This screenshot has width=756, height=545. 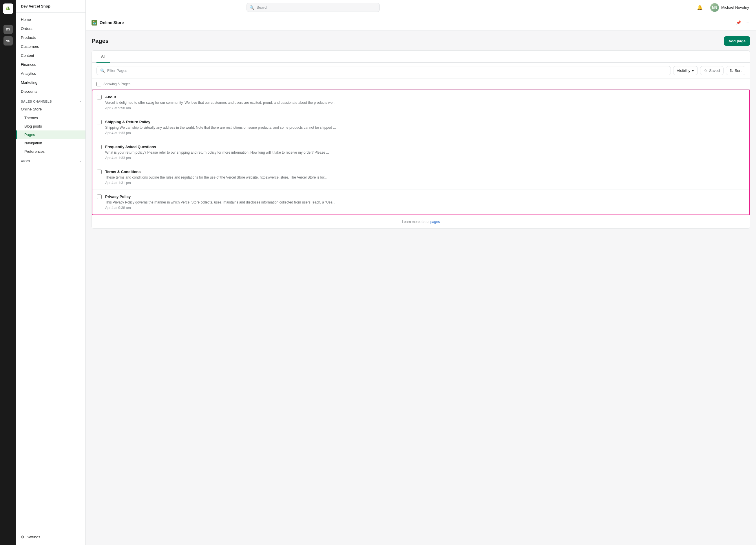 What do you see at coordinates (99, 147) in the screenshot?
I see `row-checkbox-faq` at bounding box center [99, 147].